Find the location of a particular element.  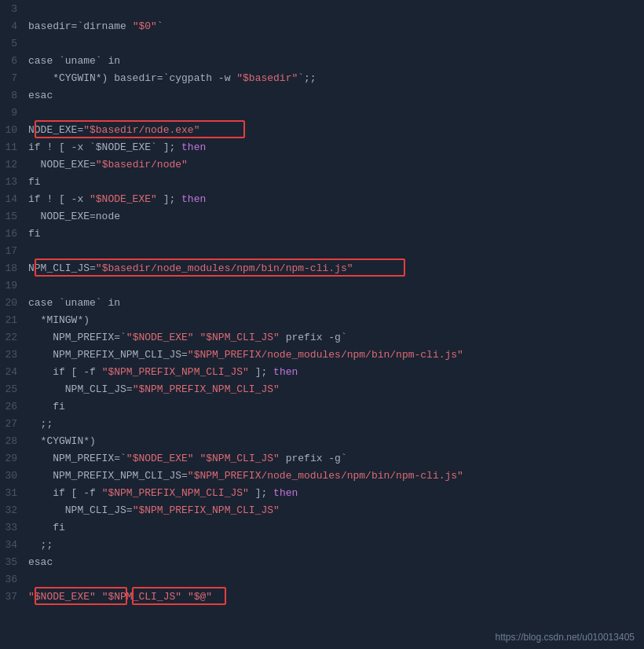

line-number: 4 is located at coordinates (14, 27).